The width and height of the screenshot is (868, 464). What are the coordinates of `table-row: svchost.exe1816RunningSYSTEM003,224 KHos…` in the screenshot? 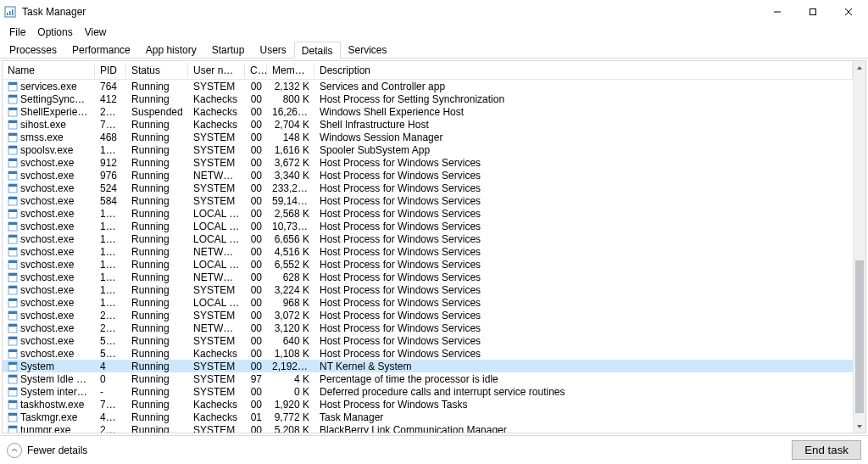 It's located at (427, 290).